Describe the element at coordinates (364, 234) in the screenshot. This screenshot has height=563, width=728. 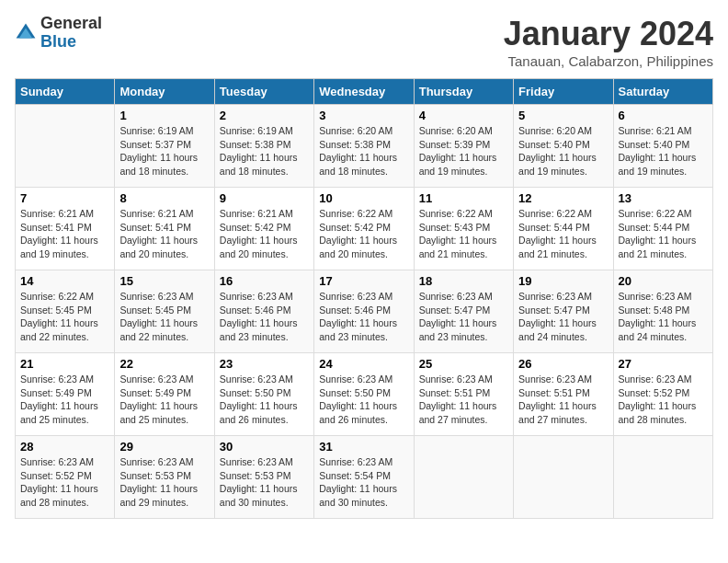
I see `day-info: Sunrise: 6:22 AMSunset: 5:42 PMDaylight:…` at that location.